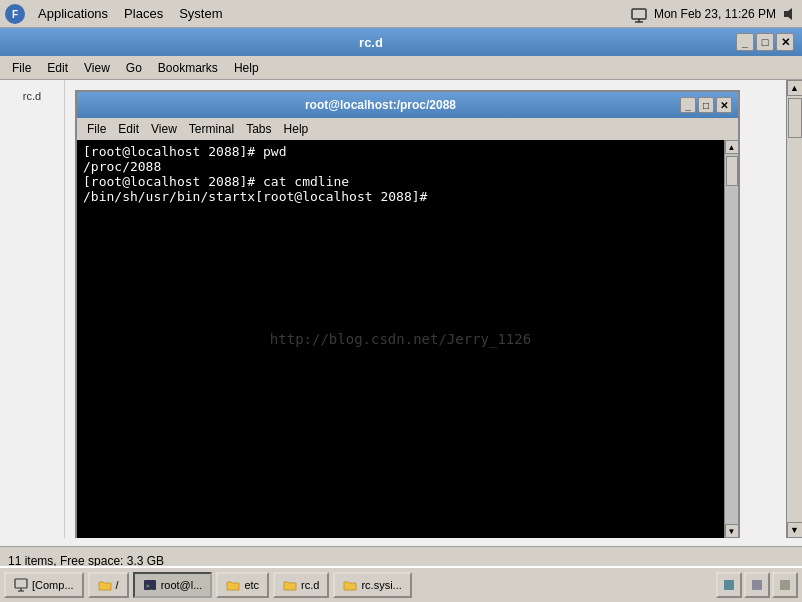 The width and height of the screenshot is (802, 602). What do you see at coordinates (233, 585) in the screenshot?
I see `folder-icon-etc` at bounding box center [233, 585].